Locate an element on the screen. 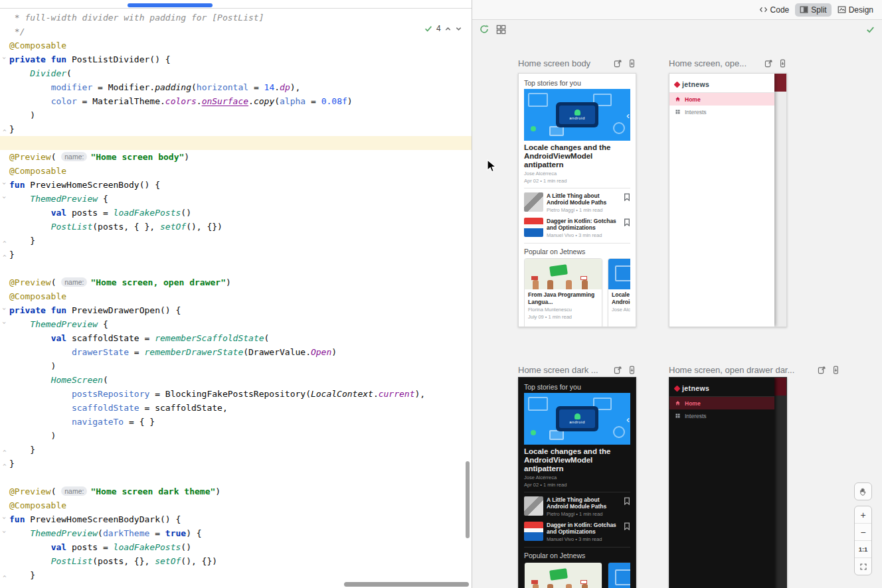 This screenshot has width=882, height=588. preview-title: Home screen body is located at coordinates (563, 64).